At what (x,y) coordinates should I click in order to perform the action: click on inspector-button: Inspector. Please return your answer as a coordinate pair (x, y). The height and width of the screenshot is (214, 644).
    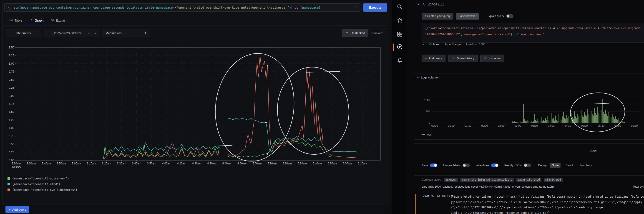
    Looking at the image, I should click on (492, 58).